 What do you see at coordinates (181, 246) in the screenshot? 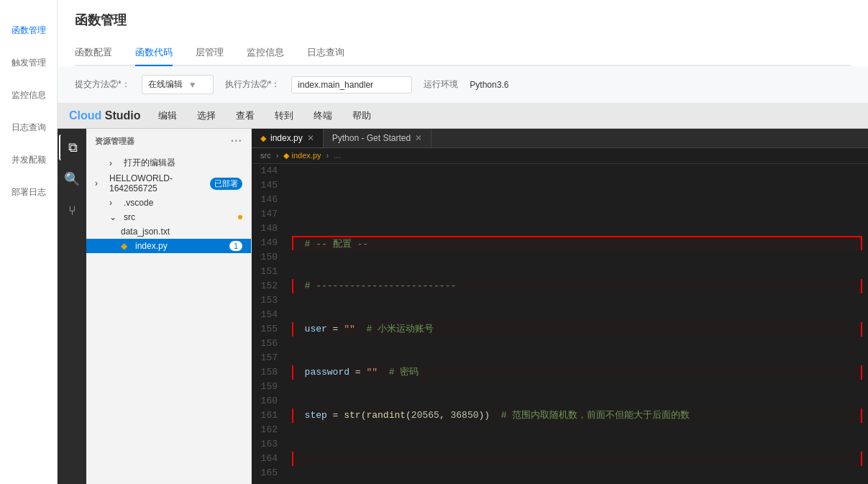
I see `index-file-name: index.py` at bounding box center [181, 246].